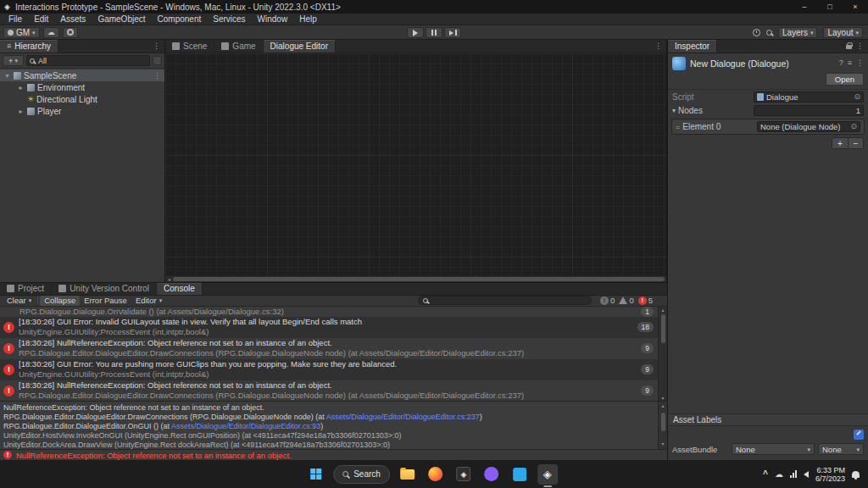  I want to click on menu-gameobject: GameObject, so click(121, 19).